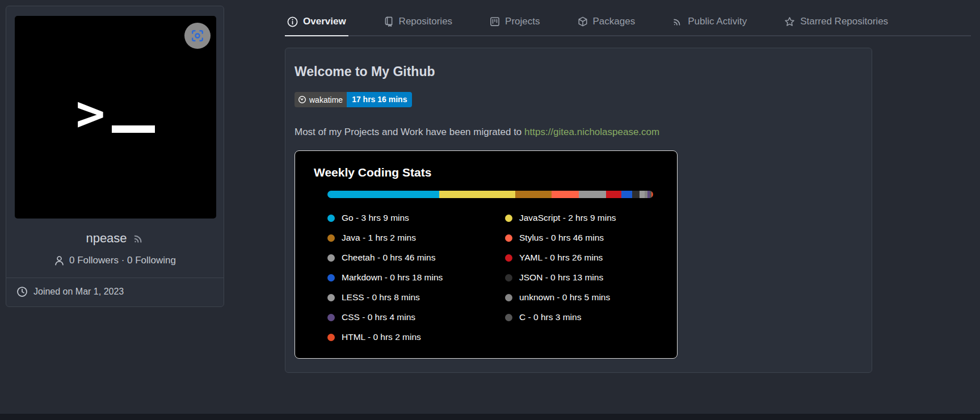  I want to click on legend-label: Cheetah - 0 hrs 46 mins, so click(388, 258).